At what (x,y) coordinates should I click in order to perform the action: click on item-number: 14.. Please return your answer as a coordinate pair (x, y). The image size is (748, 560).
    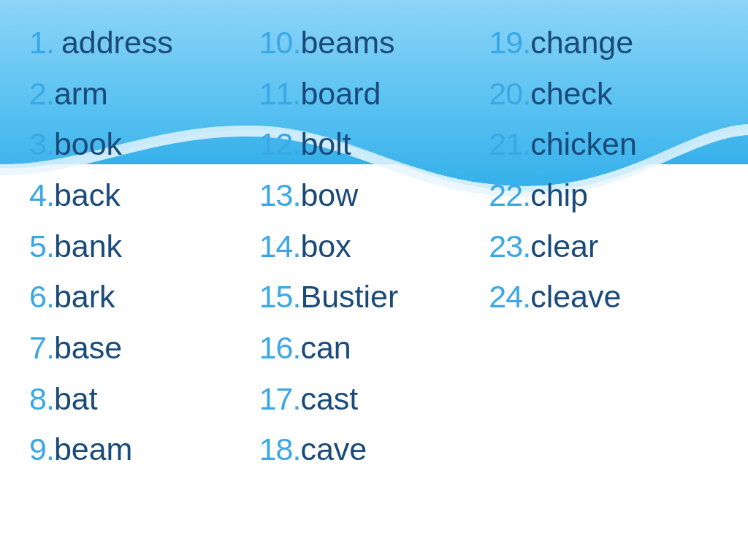
    Looking at the image, I should click on (280, 247).